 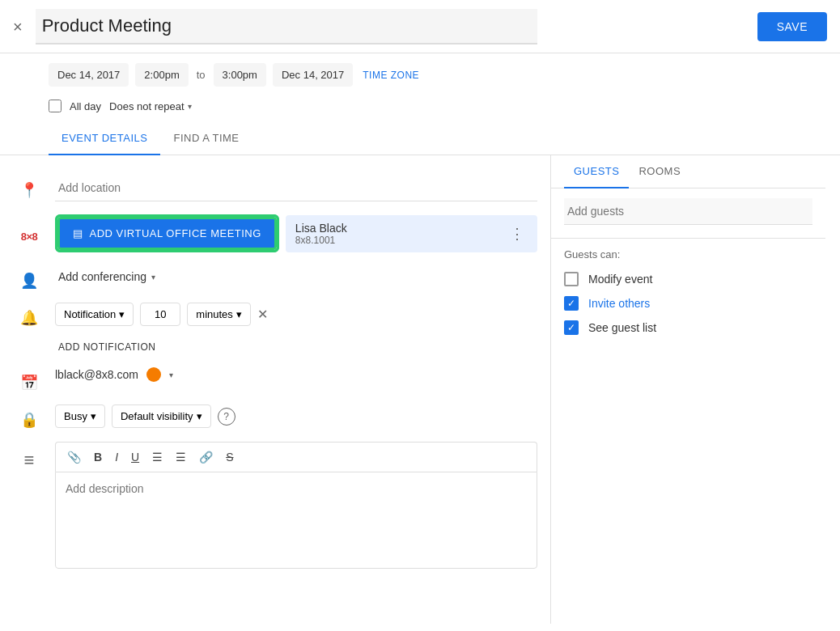 What do you see at coordinates (167, 233) in the screenshot?
I see `add-virtual-office-button: ▤ ADD VIRTUAL OFFICE MEETING` at bounding box center [167, 233].